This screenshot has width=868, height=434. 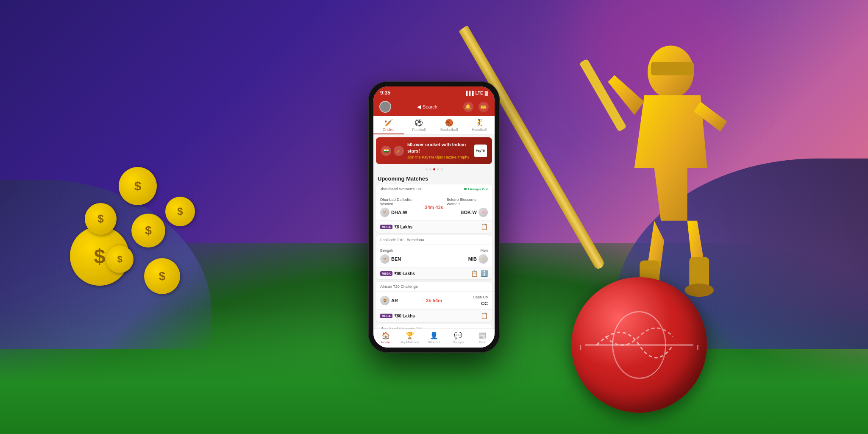 I want to click on coin-6: $, so click(x=120, y=259).